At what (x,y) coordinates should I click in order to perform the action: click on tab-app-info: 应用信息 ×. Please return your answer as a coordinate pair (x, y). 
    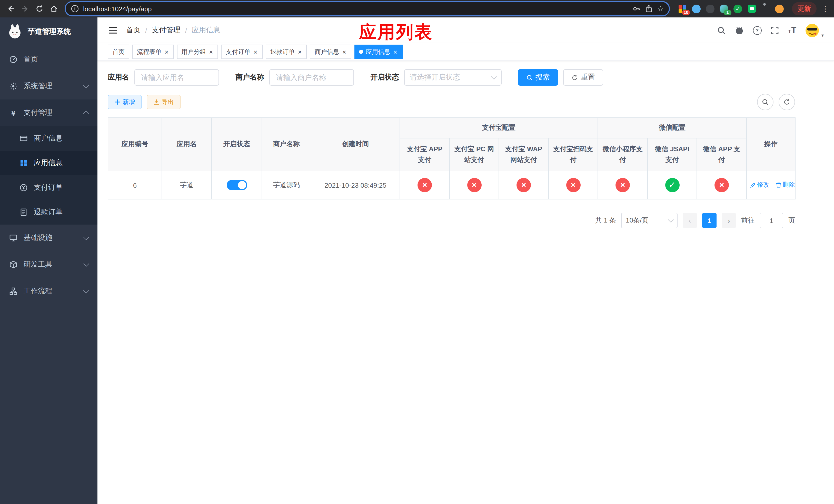
    Looking at the image, I should click on (378, 52).